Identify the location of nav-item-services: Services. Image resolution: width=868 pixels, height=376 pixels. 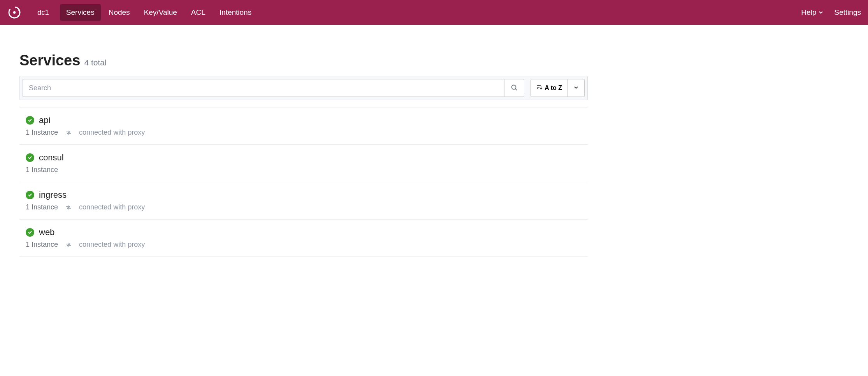
(80, 12).